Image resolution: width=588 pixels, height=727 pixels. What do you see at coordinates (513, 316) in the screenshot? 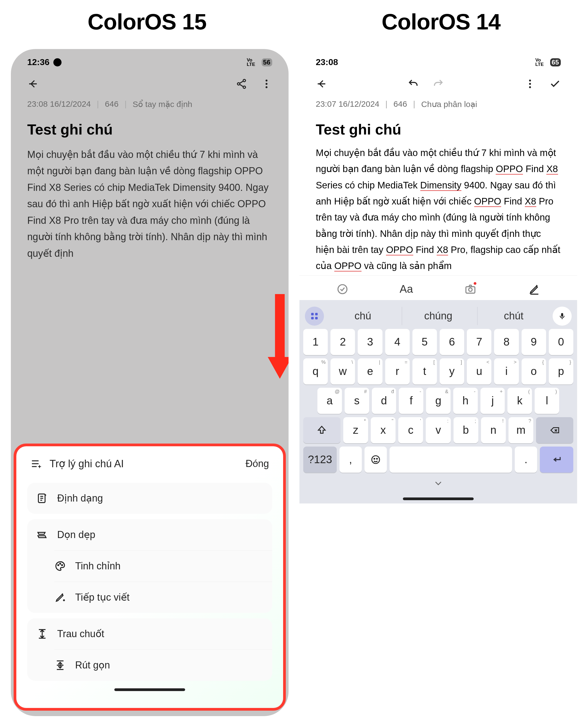
I see `kb-suggestion: chút` at bounding box center [513, 316].